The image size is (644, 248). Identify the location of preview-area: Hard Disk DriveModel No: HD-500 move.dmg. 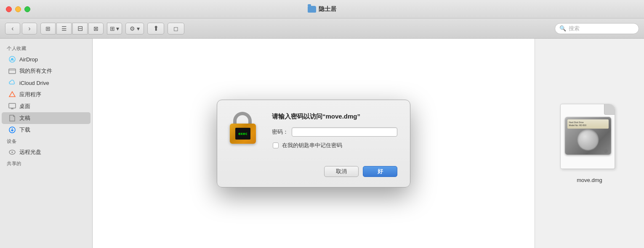
(589, 143).